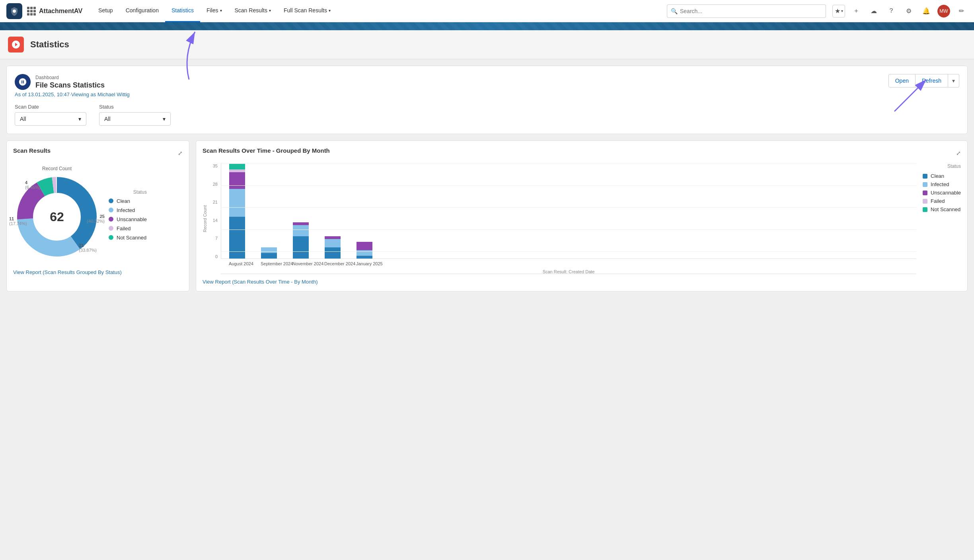 The height and width of the screenshot is (560, 974). What do you see at coordinates (237, 211) in the screenshot?
I see `bar-col-aug2024` at bounding box center [237, 211].